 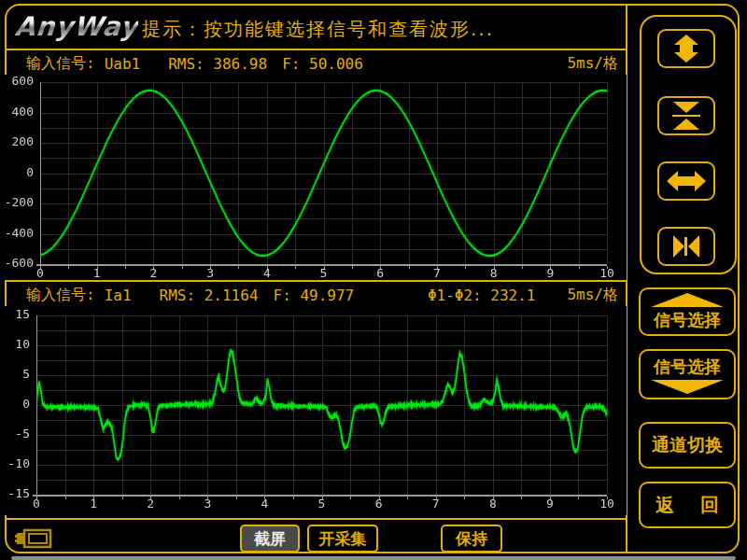 What do you see at coordinates (686, 49) in the screenshot?
I see `expand-vertical-icon` at bounding box center [686, 49].